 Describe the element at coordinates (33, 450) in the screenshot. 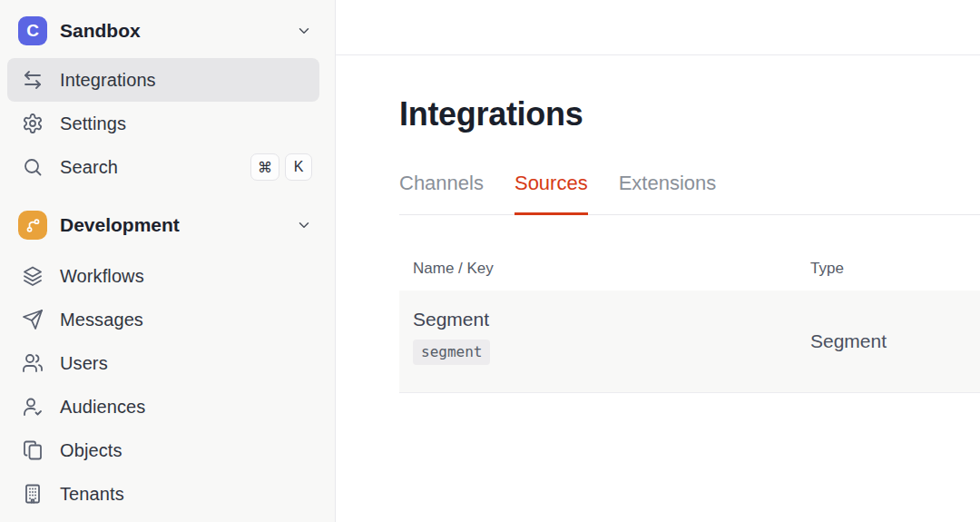

I see `copy-icon` at that location.